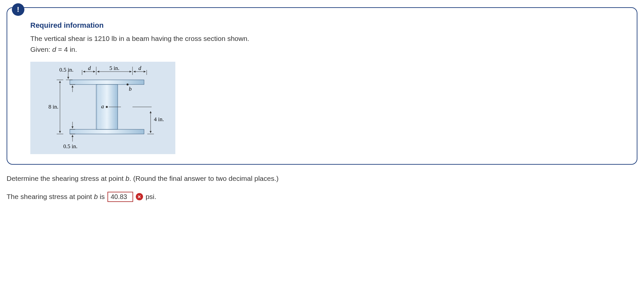 This screenshot has height=297, width=644. Describe the element at coordinates (90, 68) in the screenshot. I see `dim-d-left: d` at that location.